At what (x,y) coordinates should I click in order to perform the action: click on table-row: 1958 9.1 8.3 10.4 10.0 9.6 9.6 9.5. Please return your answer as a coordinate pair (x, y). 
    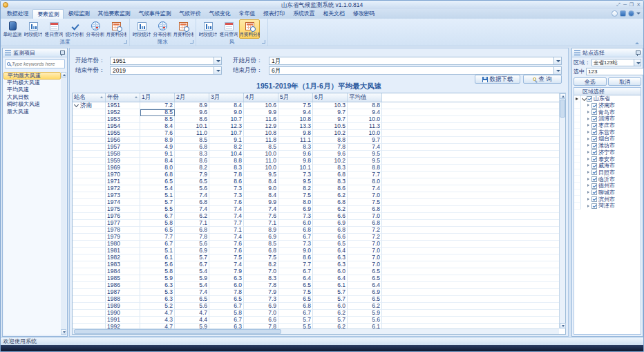
    Looking at the image, I should click on (316, 154).